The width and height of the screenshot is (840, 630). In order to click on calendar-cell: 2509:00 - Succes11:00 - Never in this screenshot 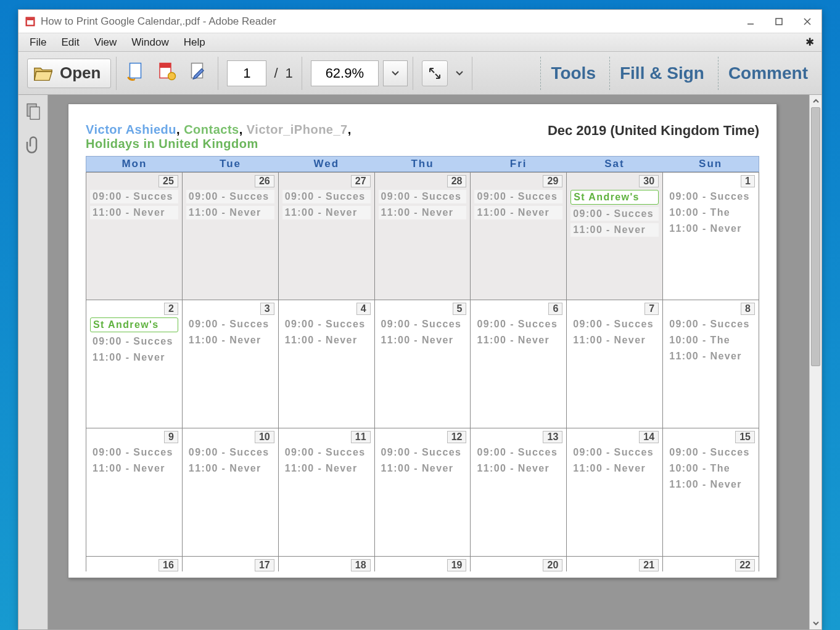, I will do `click(134, 236)`.